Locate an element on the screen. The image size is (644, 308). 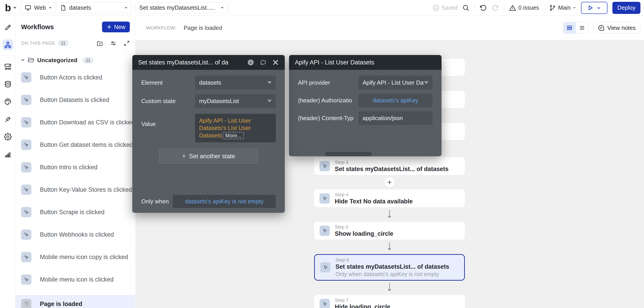
folder-plus-icon is located at coordinates (100, 44).